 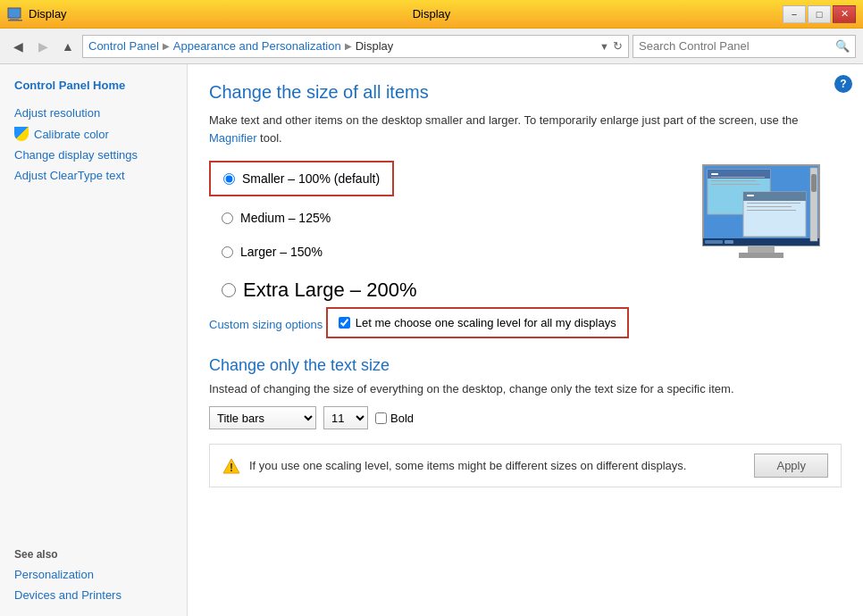 What do you see at coordinates (93, 549) in the screenshot?
I see `see-also-label: See also` at bounding box center [93, 549].